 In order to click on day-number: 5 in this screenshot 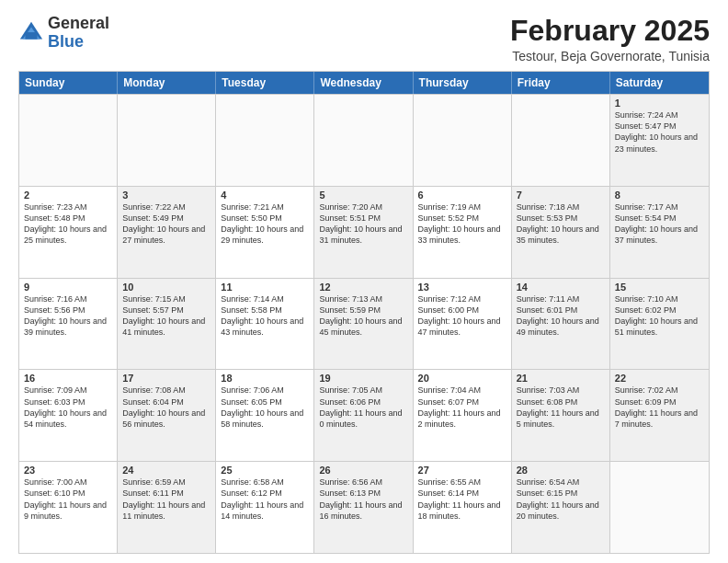, I will do `click(363, 195)`.